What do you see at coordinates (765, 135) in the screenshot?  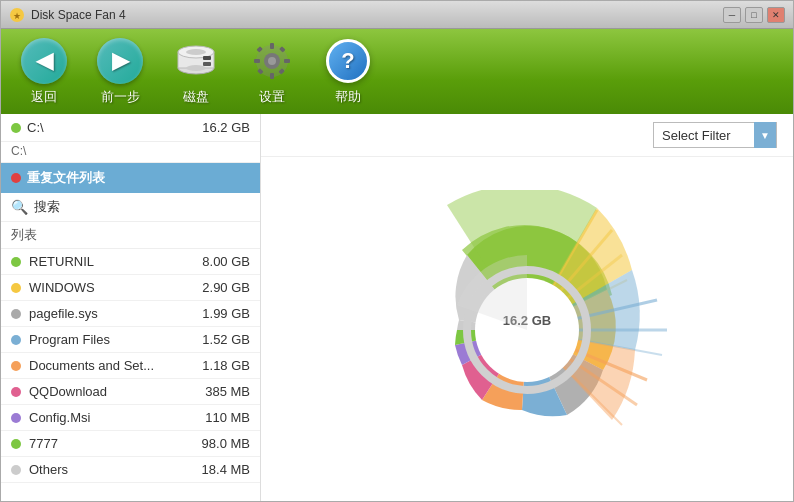 I see `filter-select-arrow: ▼` at bounding box center [765, 135].